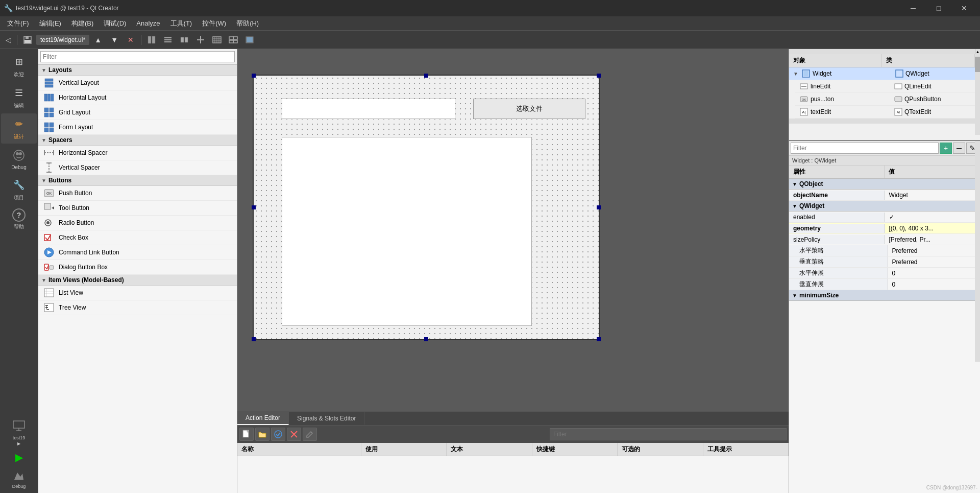  Describe the element at coordinates (138, 238) in the screenshot. I see `widget-check-box: Check Box` at that location.